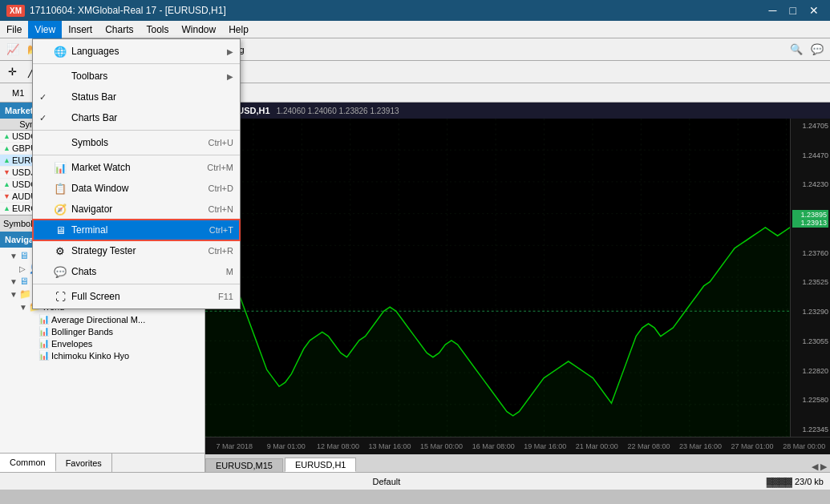  What do you see at coordinates (103, 343) in the screenshot?
I see `tree-envelopes: 📊 Envelopes` at bounding box center [103, 343].